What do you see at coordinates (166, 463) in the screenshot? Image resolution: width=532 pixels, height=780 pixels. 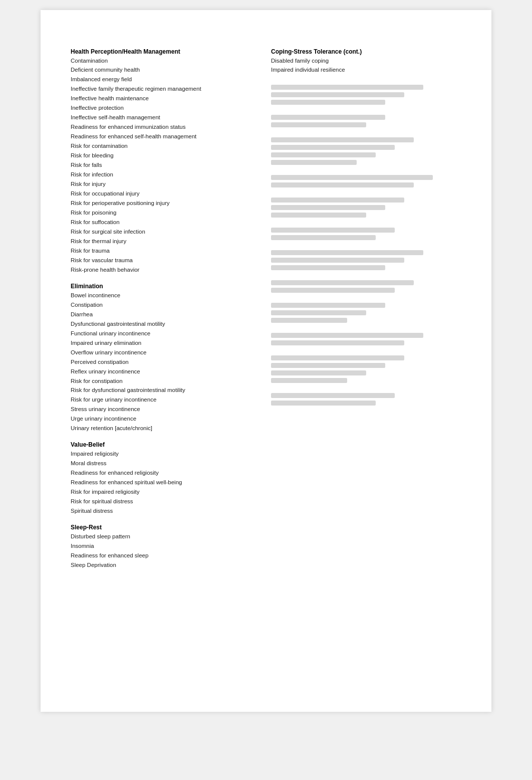 I see `list-item: Moral distress` at bounding box center [166, 463].